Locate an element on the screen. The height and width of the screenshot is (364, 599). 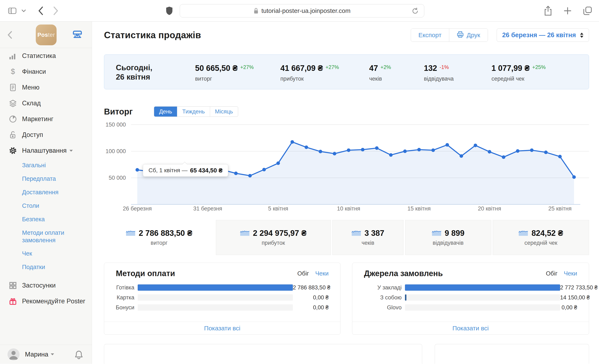
today-stat-visitors: 132-1% відвідувача is located at coordinates (439, 73).